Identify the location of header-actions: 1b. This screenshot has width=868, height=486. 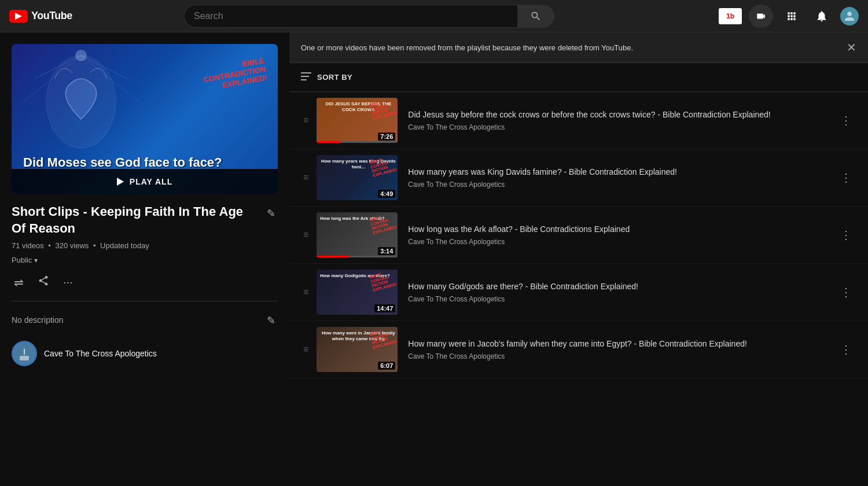
(789, 16).